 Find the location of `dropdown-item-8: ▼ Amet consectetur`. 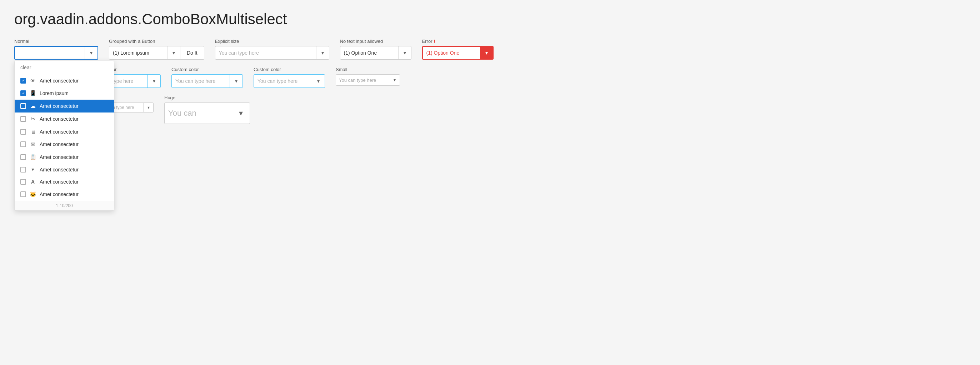

dropdown-item-8: ▼ Amet consectetur is located at coordinates (64, 170).